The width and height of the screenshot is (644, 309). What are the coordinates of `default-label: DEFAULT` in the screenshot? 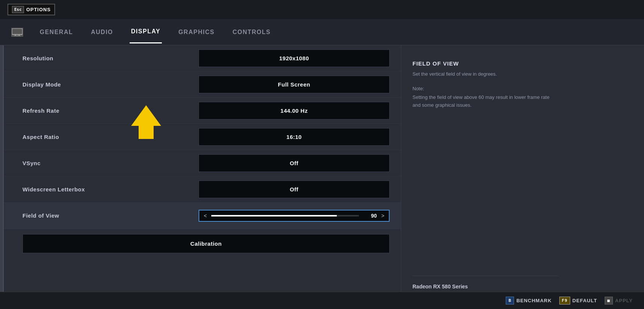 It's located at (585, 300).